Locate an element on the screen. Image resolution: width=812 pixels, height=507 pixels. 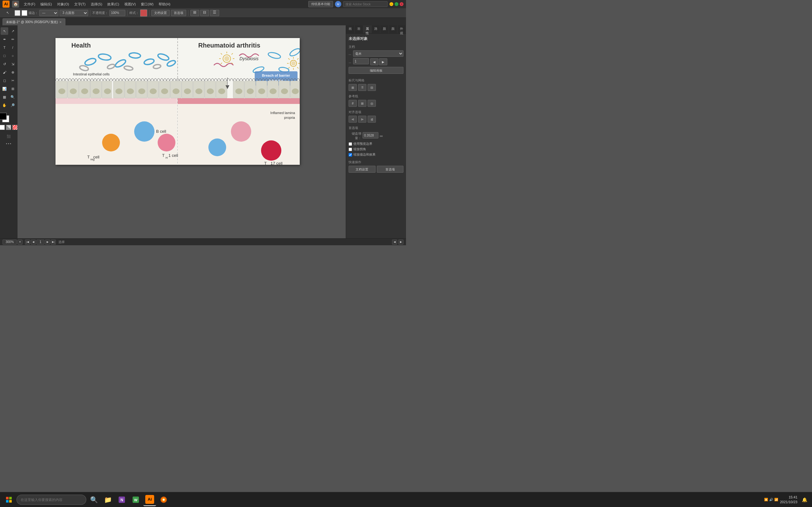
scale-stroke-checkbox: 缩放描边和效果 is located at coordinates (376, 155).